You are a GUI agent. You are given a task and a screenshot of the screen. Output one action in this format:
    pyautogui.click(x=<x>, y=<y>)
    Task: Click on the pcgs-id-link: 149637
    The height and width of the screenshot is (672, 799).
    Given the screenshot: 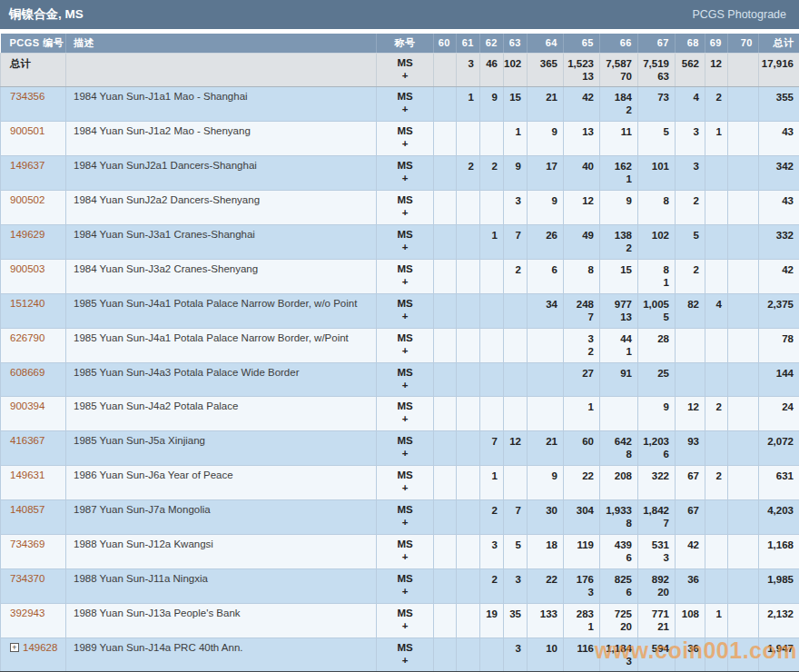 What is the action you would take?
    pyautogui.click(x=27, y=165)
    